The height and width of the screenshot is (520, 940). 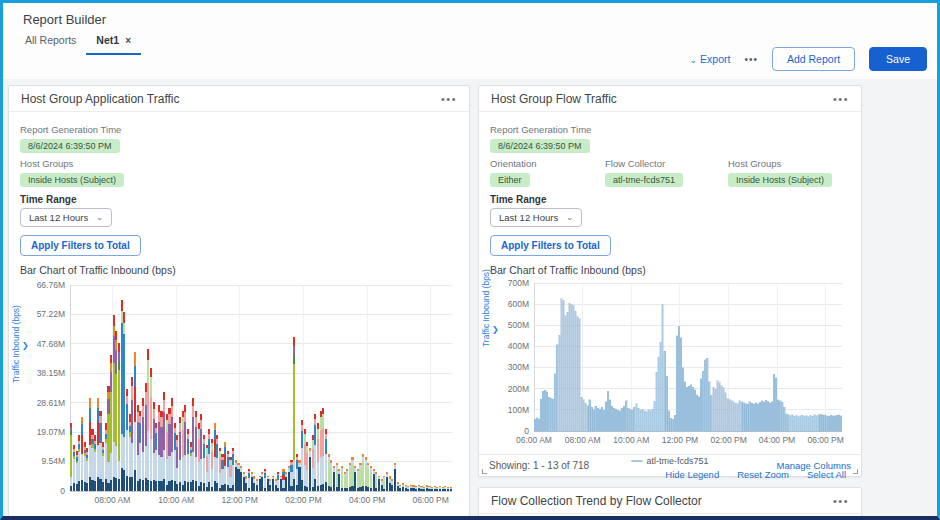 I want to click on panel-header: Flow Collection Trend by Flow Collector …, so click(x=670, y=501).